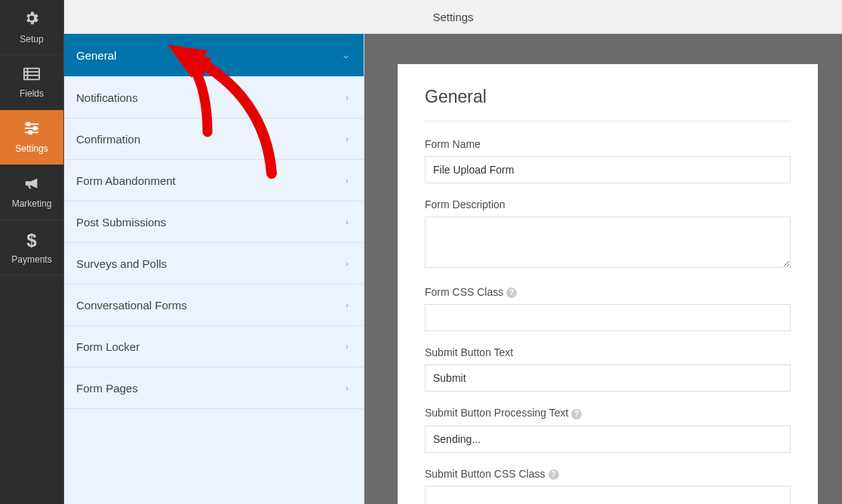 The height and width of the screenshot is (504, 842). Describe the element at coordinates (32, 39) in the screenshot. I see `nav-label: Setup` at that location.